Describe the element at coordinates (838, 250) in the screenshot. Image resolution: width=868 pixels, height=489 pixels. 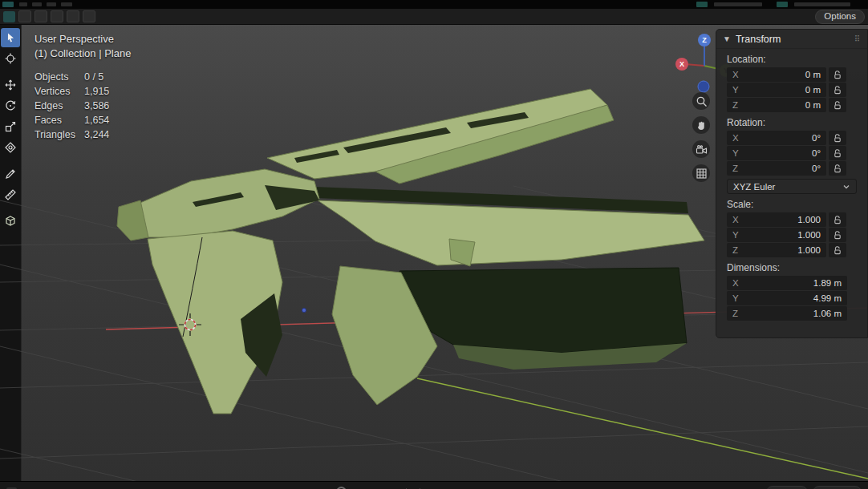
I see `scale-z-lock-button` at that location.